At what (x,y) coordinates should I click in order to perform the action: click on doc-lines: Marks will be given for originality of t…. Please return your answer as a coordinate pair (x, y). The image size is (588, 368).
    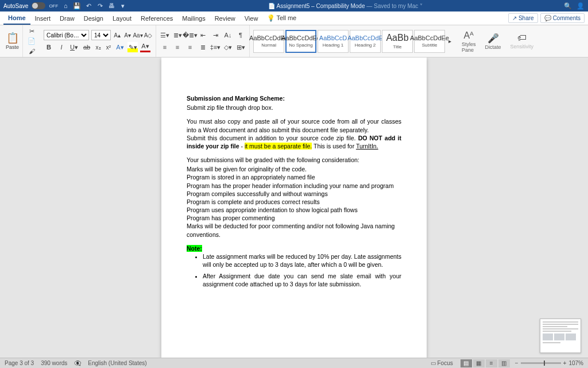
    Looking at the image, I should click on (294, 202).